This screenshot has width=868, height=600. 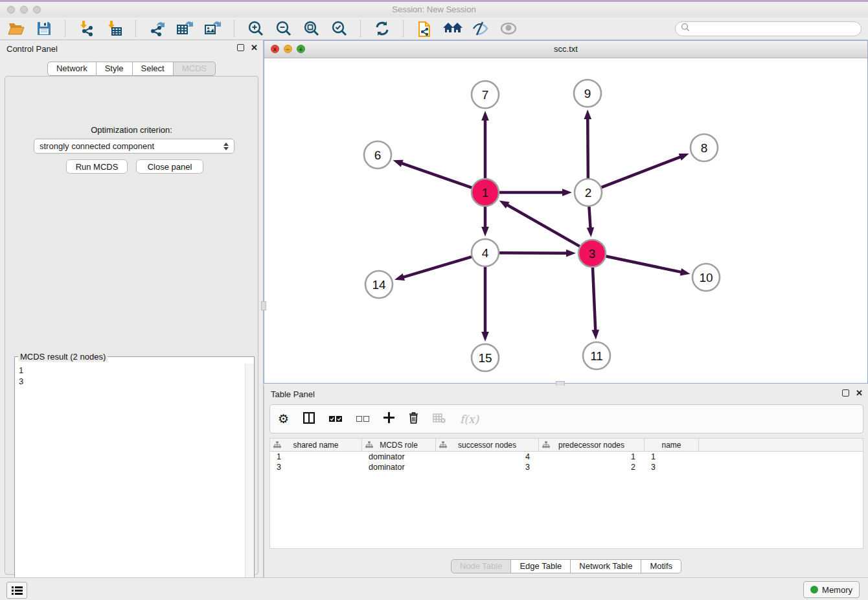 What do you see at coordinates (288, 49) in the screenshot?
I see `minimize-view-button: −` at bounding box center [288, 49].